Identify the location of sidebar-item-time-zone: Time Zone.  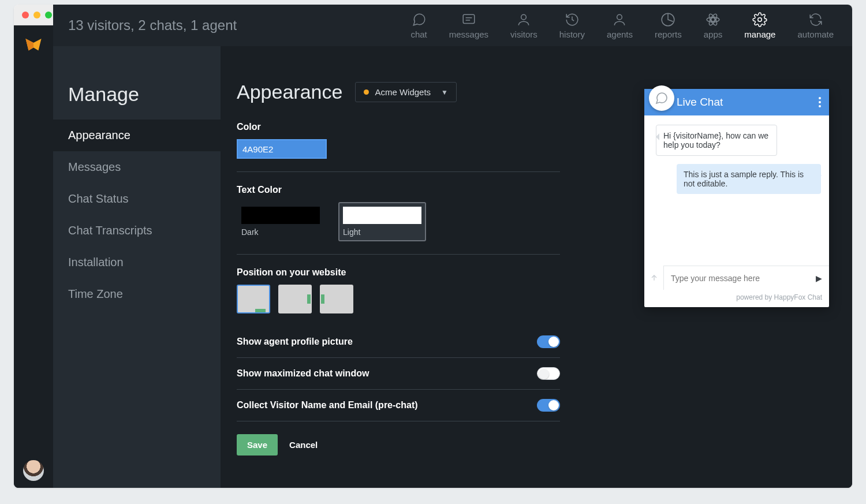
(137, 294).